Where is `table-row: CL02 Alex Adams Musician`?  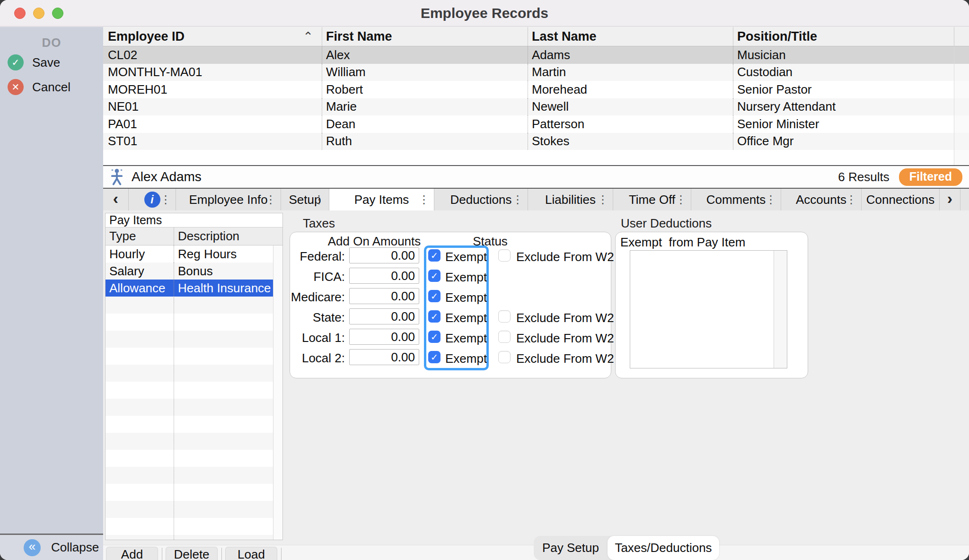
table-row: CL02 Alex Adams Musician is located at coordinates (536, 55).